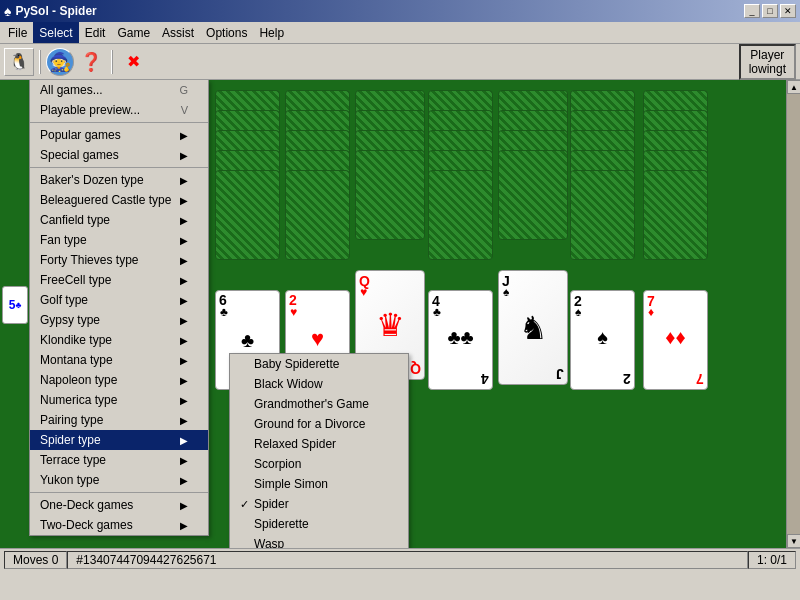 Image resolution: width=800 pixels, height=600 pixels. What do you see at coordinates (119, 240) in the screenshot?
I see `menu-fan: Fan type ▶` at bounding box center [119, 240].